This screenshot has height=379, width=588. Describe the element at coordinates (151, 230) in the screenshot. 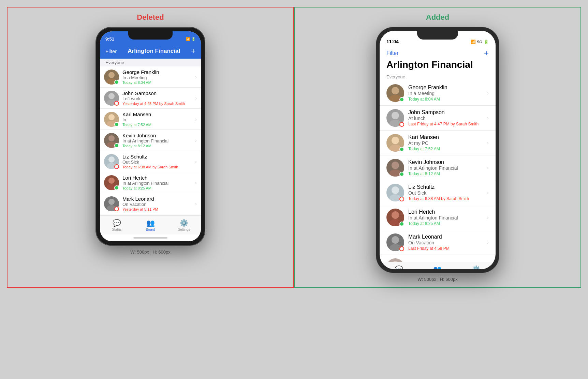

I see `tab-board-label: Board` at that location.